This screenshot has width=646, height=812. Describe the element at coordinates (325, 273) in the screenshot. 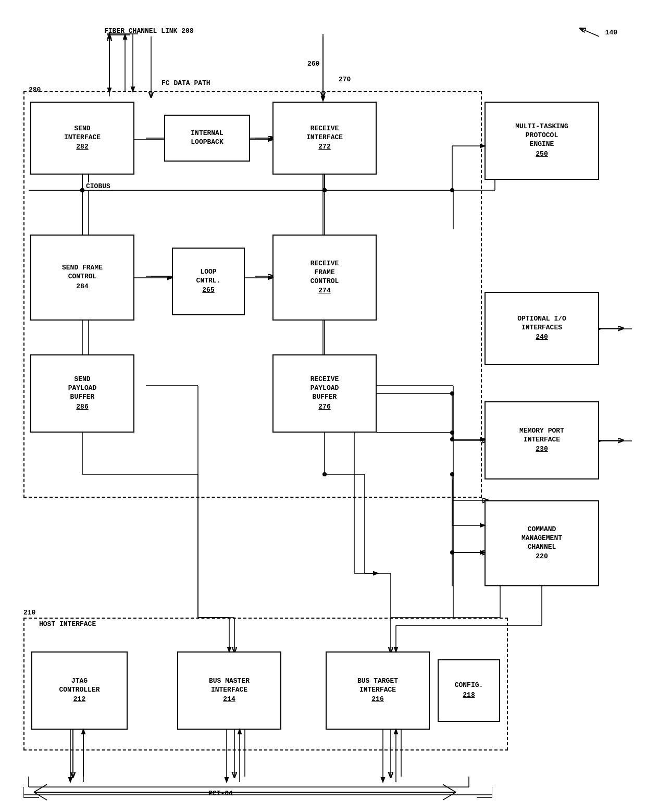

I see `receive-frame-control-label: RECEIVE FRAME CONTROL` at that location.